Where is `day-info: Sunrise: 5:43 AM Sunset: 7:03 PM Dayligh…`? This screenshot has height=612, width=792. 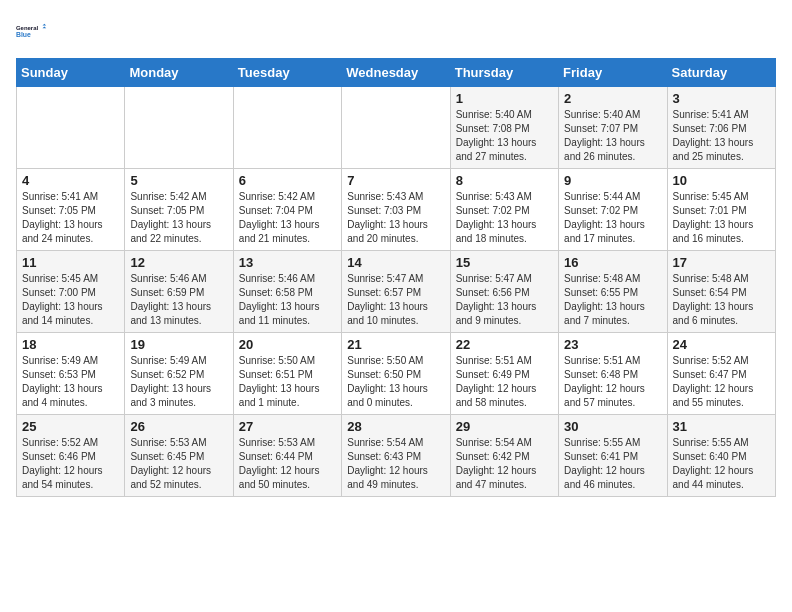 day-info: Sunrise: 5:43 AM Sunset: 7:03 PM Dayligh… is located at coordinates (396, 218).